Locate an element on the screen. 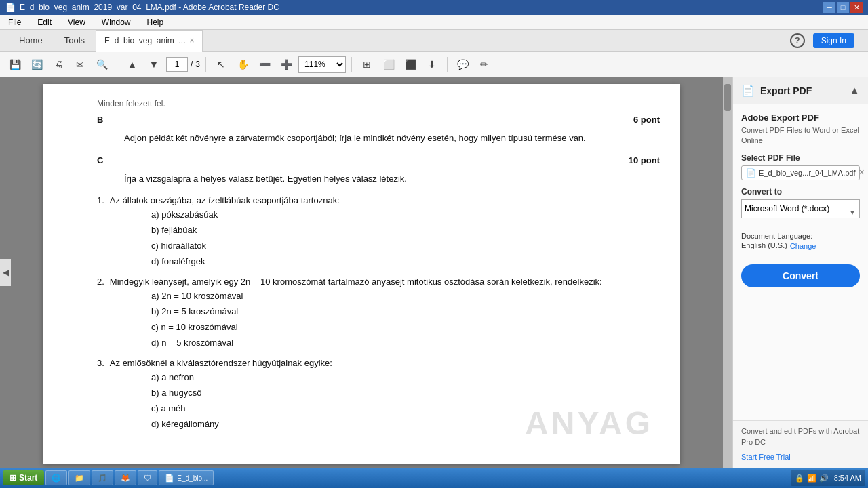  panel-title: Export PDF is located at coordinates (786, 91).